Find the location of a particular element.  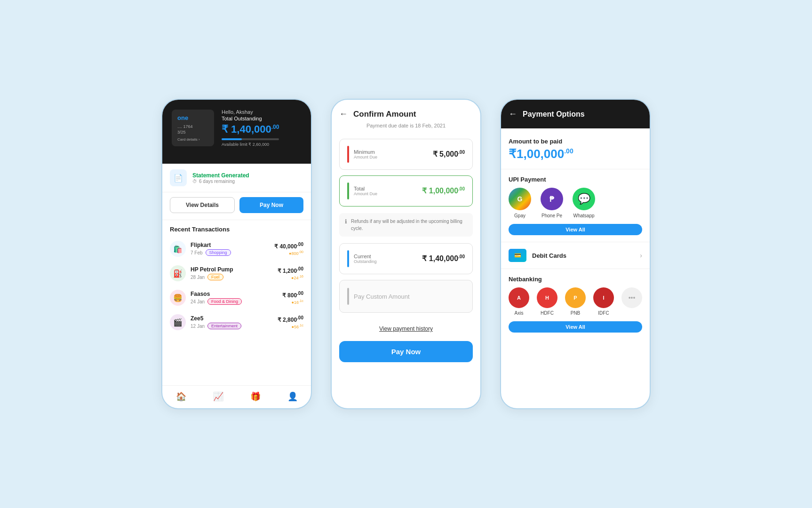

screen2-title: Confirm Amount is located at coordinates (385, 114).